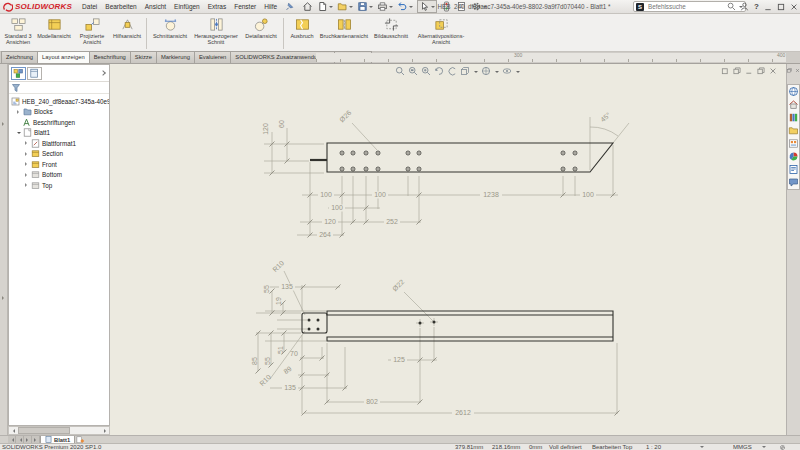 The height and width of the screenshot is (450, 800). What do you see at coordinates (399, 360) in the screenshot?
I see `dimension-label: 125` at bounding box center [399, 360].